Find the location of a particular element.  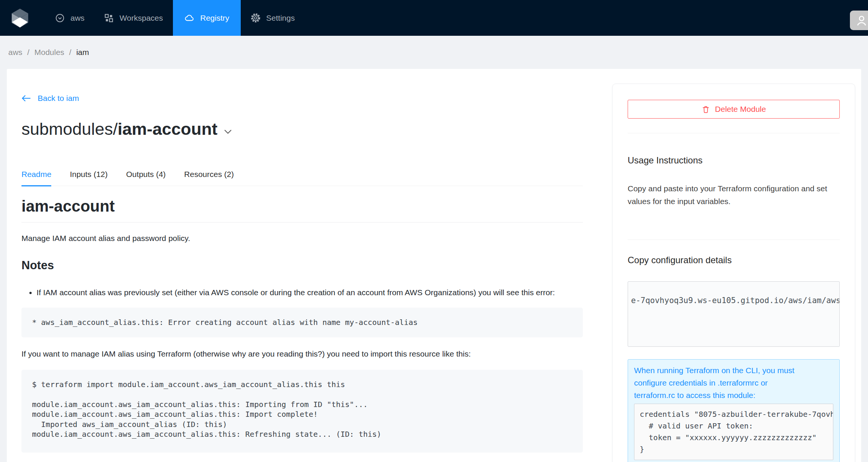

page-title-name: iam-account is located at coordinates (167, 129).